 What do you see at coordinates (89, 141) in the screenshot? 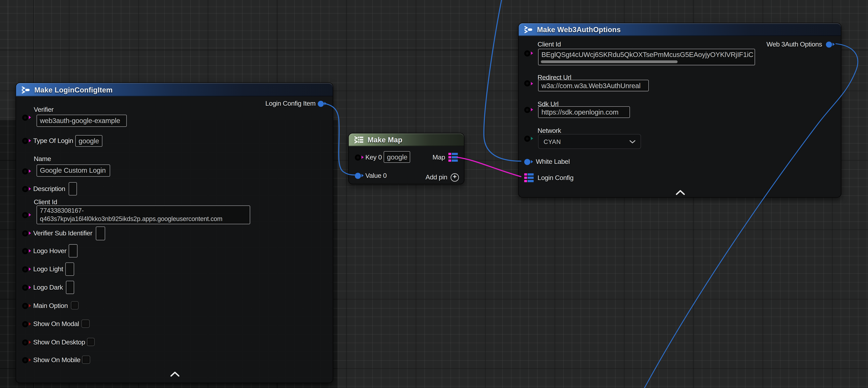
I see `type-of-login-input: google` at bounding box center [89, 141].